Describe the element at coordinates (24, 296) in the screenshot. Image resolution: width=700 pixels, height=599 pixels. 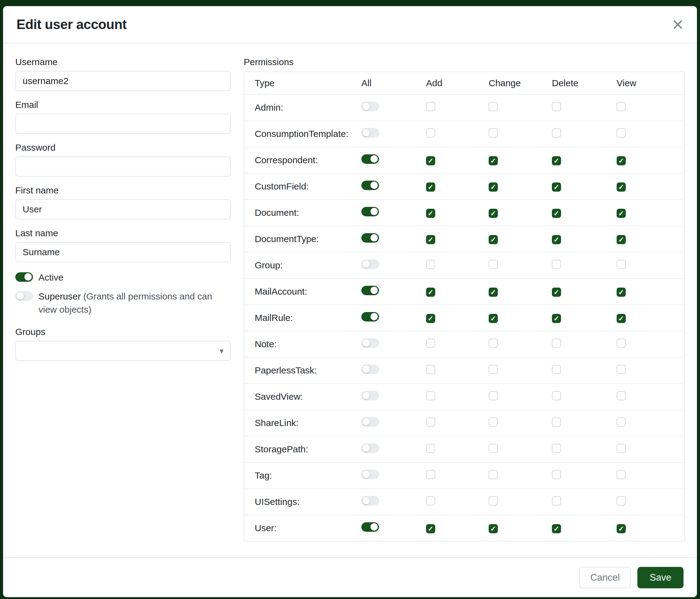
I see `superuser-toggle` at that location.